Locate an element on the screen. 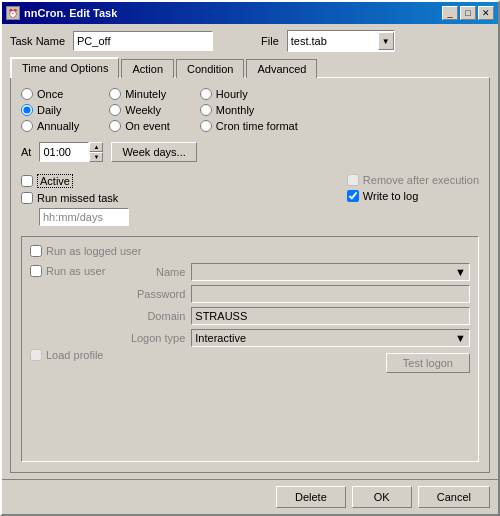 The height and width of the screenshot is (516, 500). remove-checkbox-row: Remove after execution is located at coordinates (413, 180).